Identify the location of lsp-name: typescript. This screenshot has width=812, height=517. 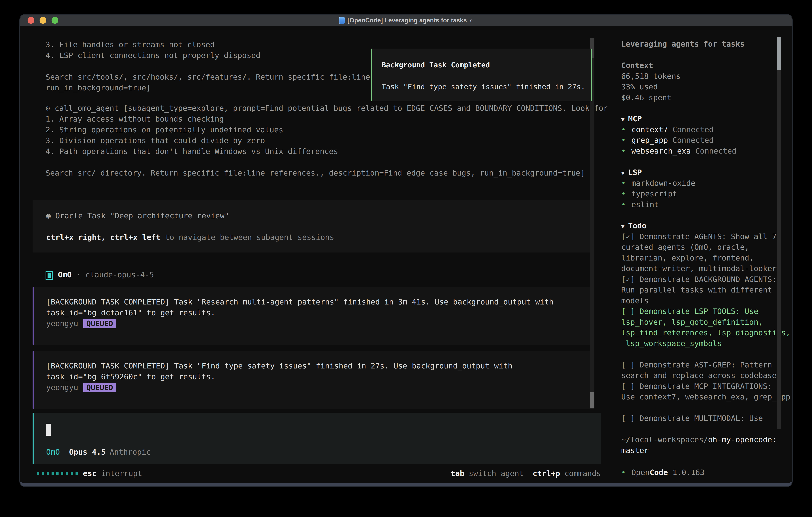
(654, 194).